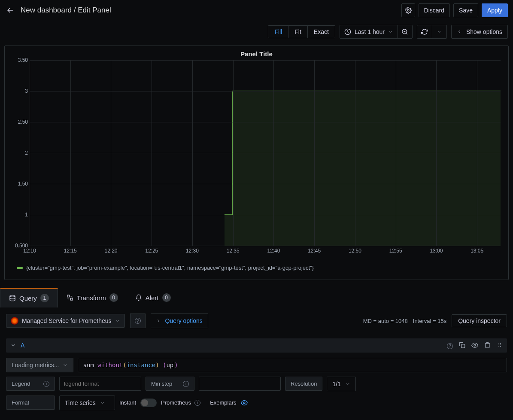  Describe the element at coordinates (459, 32) in the screenshot. I see `chevron-left-icon` at that location.